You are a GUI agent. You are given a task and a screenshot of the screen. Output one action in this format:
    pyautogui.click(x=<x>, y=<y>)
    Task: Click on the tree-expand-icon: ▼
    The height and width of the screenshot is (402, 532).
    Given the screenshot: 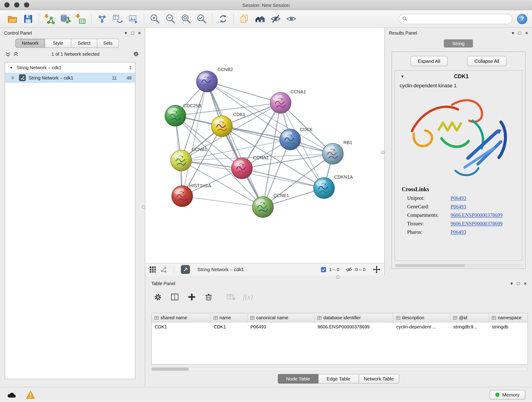 What is the action you would take?
    pyautogui.click(x=11, y=68)
    